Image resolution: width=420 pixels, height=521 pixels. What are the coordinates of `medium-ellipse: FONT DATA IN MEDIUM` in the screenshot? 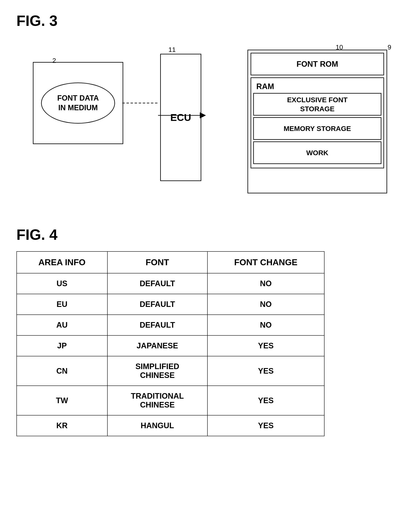 It's located at (78, 103).